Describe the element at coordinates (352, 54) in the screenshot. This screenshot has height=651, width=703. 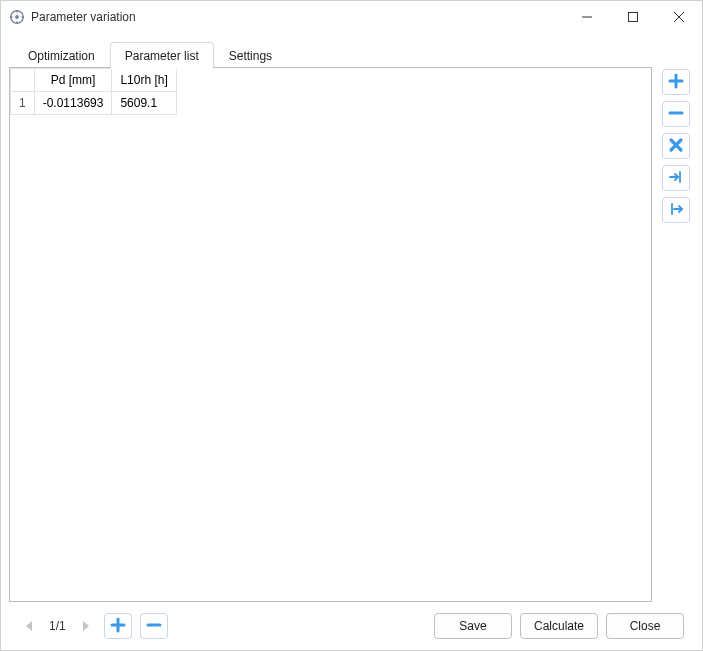
I see `tab-bar: Optimization Parameter list Settings` at that location.